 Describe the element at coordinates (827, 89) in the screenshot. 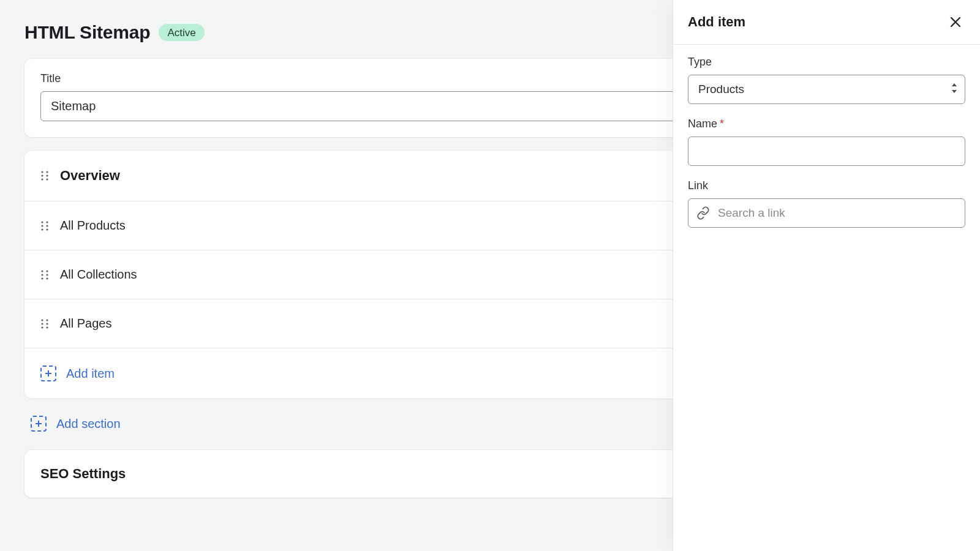

I see `type-select: Products` at that location.